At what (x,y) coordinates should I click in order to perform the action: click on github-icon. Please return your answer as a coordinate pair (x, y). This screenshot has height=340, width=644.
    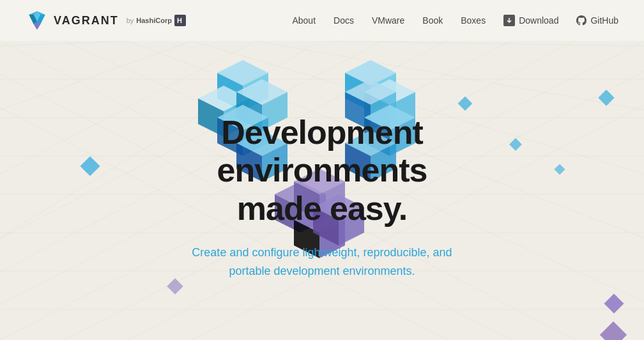
    Looking at the image, I should click on (581, 20).